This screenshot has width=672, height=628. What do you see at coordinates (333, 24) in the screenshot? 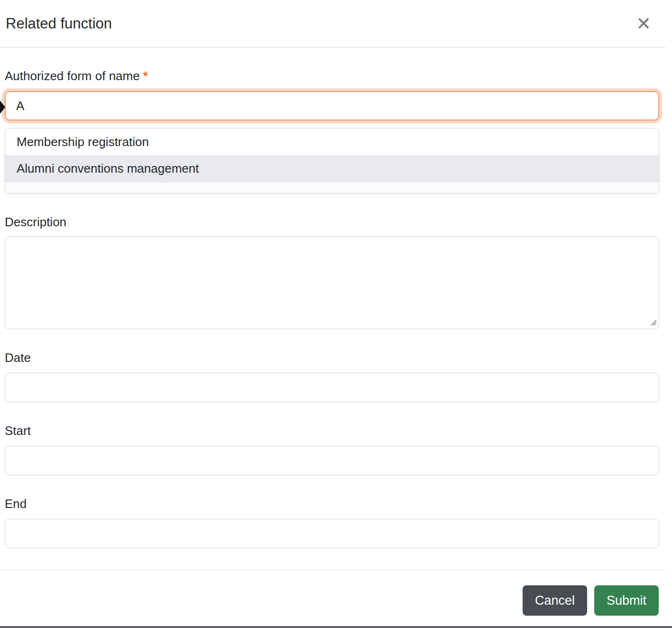
I see `dialog-header: Related function ✕` at bounding box center [333, 24].